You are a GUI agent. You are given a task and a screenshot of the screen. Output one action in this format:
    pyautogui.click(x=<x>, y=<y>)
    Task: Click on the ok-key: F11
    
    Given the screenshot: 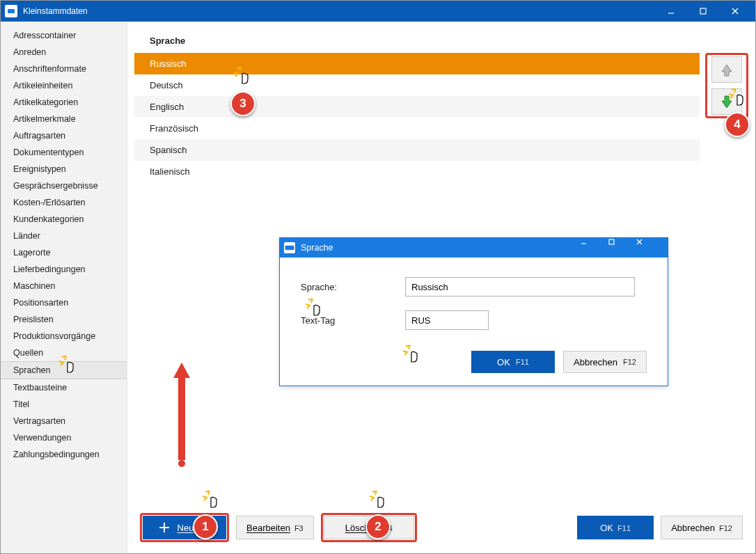 What is the action you would take?
    pyautogui.click(x=624, y=528)
    